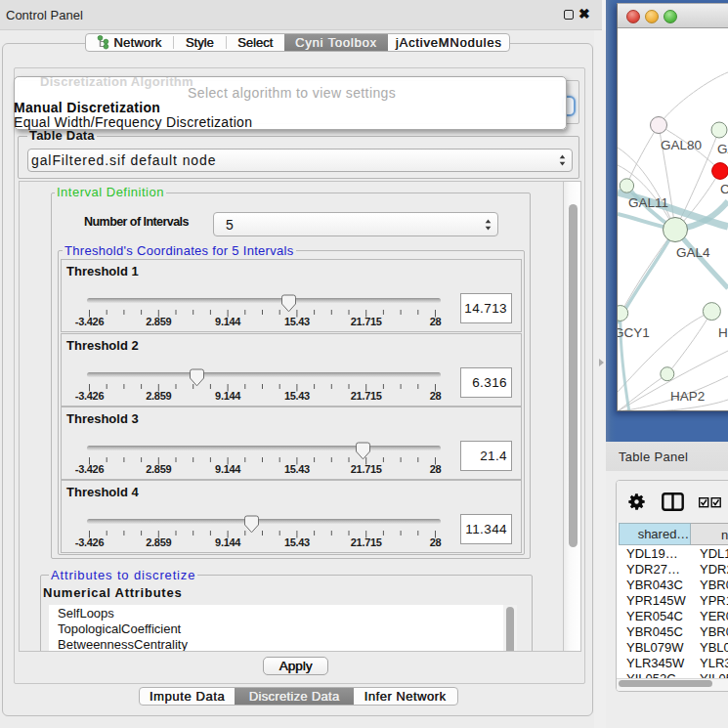  Describe the element at coordinates (724, 190) in the screenshot. I see `svg-text: C` at that location.